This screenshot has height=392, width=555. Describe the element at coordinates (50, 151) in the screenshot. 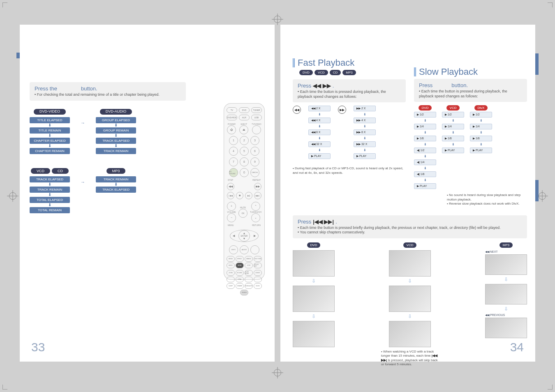

I see `flow-item: CHAPTER REMAIN` at that location.